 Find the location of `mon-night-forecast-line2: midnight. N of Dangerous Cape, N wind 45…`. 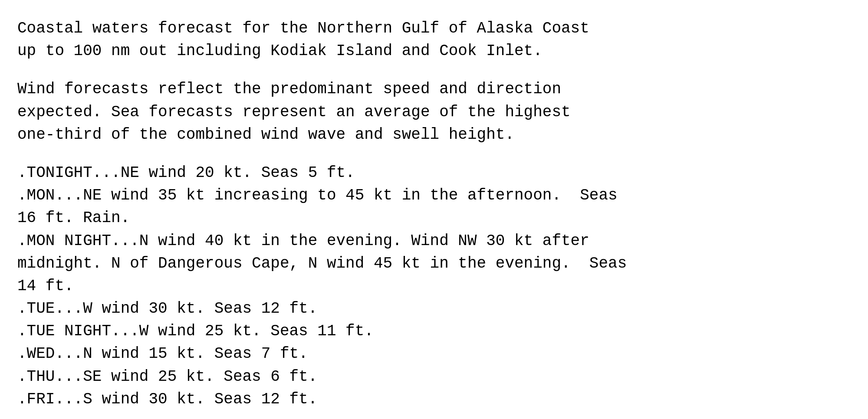

mon-night-forecast-line2: midnight. N of Dangerous Cape, N wind 45… is located at coordinates (434, 264).